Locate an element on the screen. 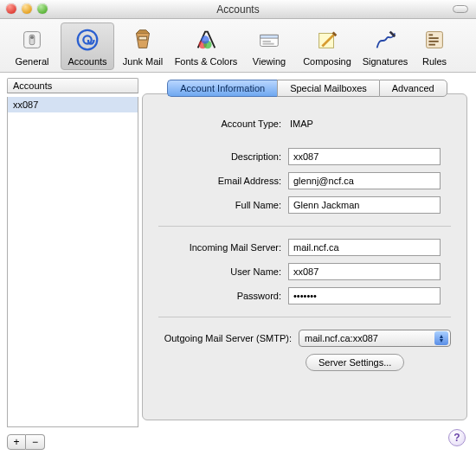 This screenshot has width=476, height=455. fullname-input is located at coordinates (364, 205).